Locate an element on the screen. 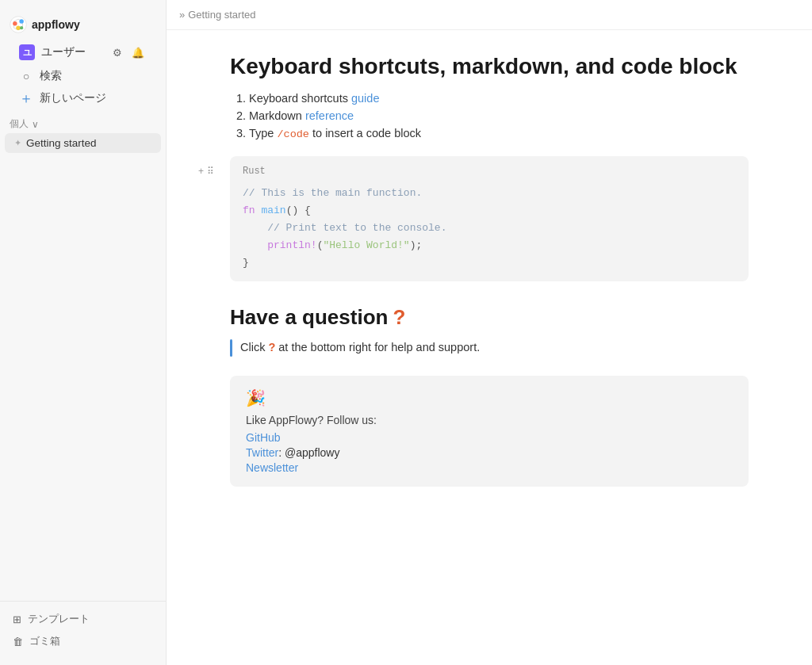  callout-text: Click ? at the bottom right for help and… is located at coordinates (360, 348).